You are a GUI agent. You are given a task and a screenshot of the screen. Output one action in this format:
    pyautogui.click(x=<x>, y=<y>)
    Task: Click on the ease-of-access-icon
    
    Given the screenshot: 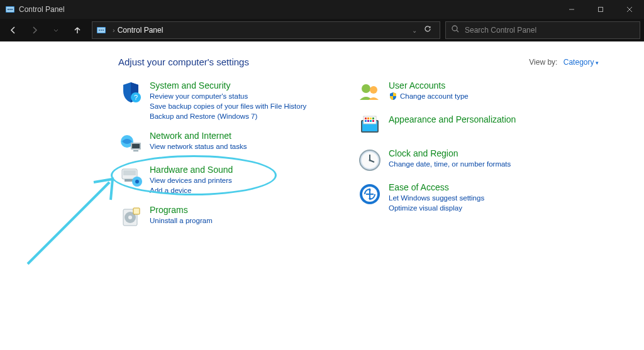 What is the action you would take?
    pyautogui.click(x=370, y=194)
    